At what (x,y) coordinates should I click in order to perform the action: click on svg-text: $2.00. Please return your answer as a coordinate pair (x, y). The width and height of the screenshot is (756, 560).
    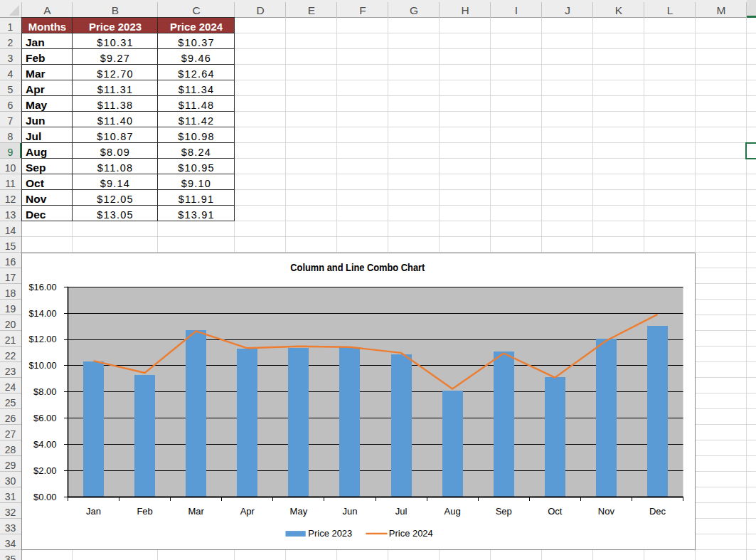
    Looking at the image, I should click on (46, 471).